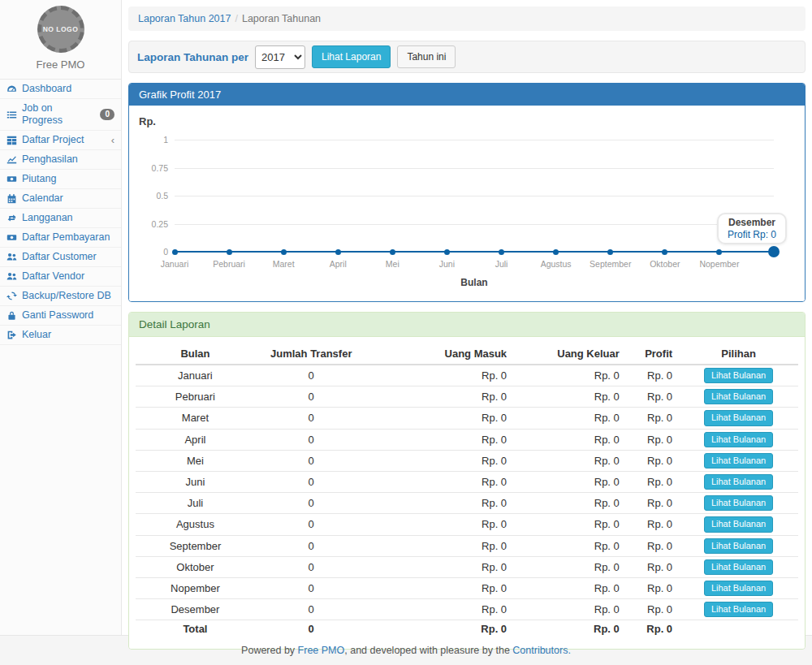 The image size is (812, 665). I want to click on col-header-keluar: Uang Keluar, so click(570, 354).